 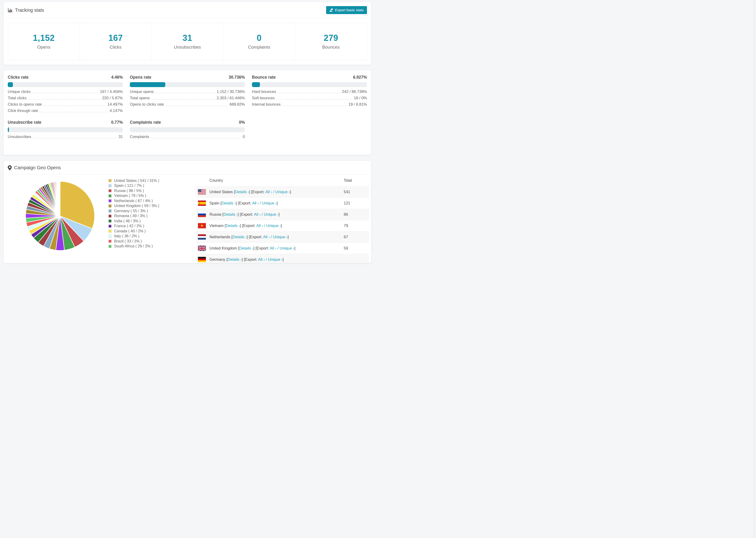 I want to click on legend-label: United Kingdom ( 59 / 3% ), so click(x=136, y=206).